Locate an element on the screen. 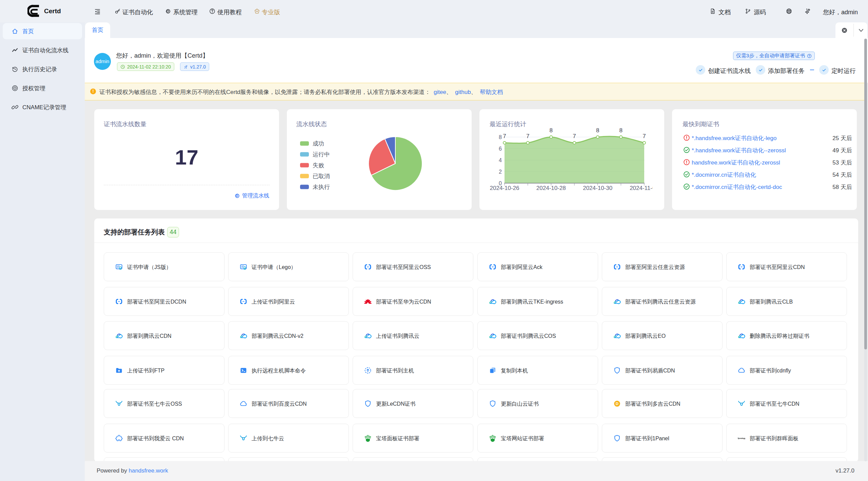  svg-text: 6 is located at coordinates (500, 149).